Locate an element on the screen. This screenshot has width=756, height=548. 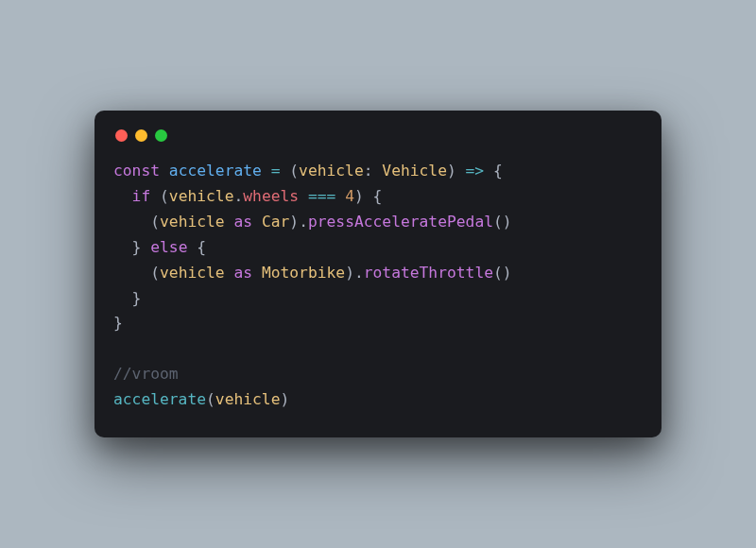
type-vehicle: Vehicle is located at coordinates (414, 170).